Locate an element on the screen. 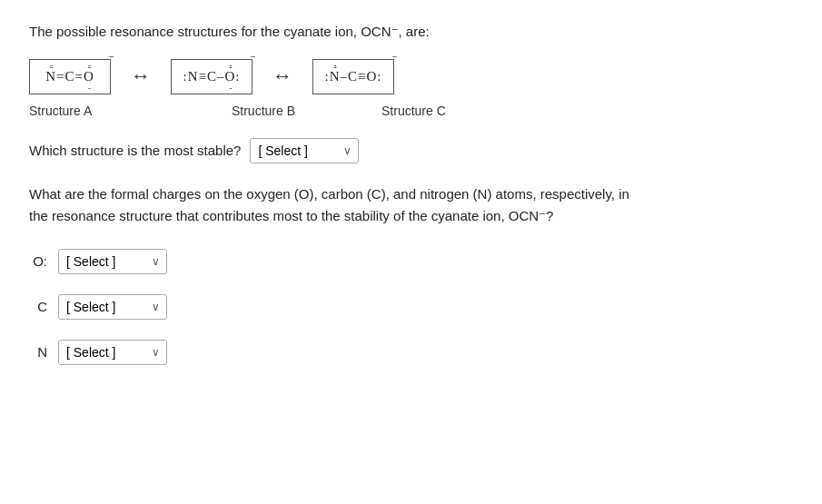 The image size is (822, 504). select-O: [ Select ] -1 0 +1 -2 +2 is located at coordinates (113, 262).